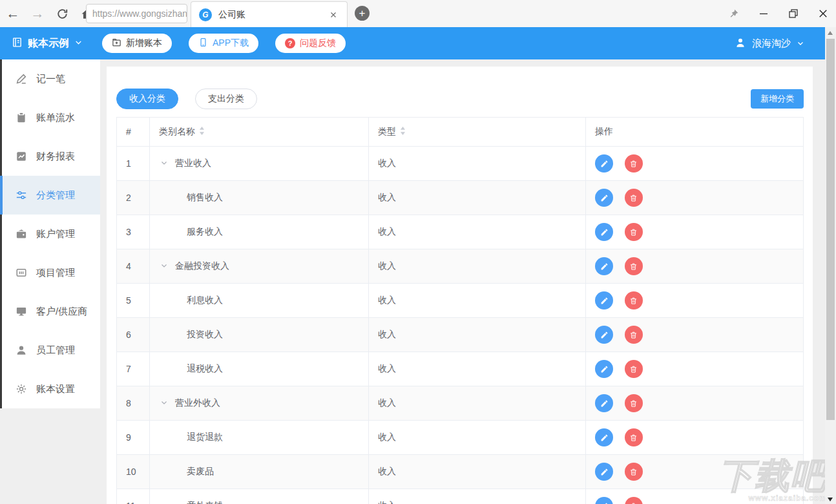 The height and width of the screenshot is (504, 836). Describe the element at coordinates (226, 99) in the screenshot. I see `tab-支出分类: 支出分类` at that location.